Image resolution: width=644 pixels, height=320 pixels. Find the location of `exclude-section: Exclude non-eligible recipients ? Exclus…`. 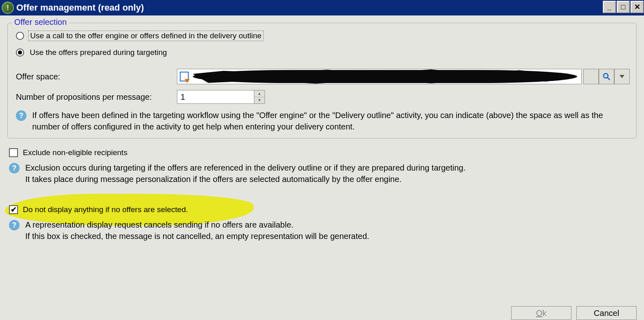

exclude-section: Exclude non-eligible recipients ? Exclus… is located at coordinates (322, 167).